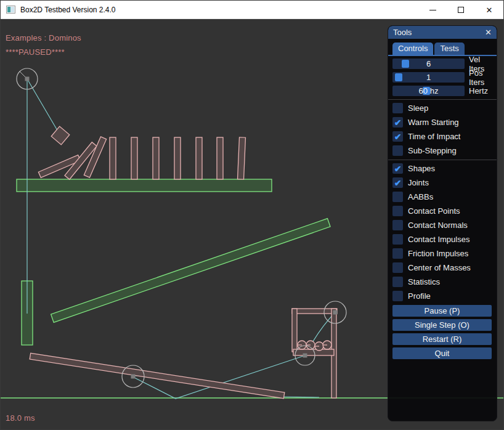 This screenshot has width=504, height=430. Describe the element at coordinates (420, 197) in the screenshot. I see `checkbox-label-aabbs: AABBs` at that location.